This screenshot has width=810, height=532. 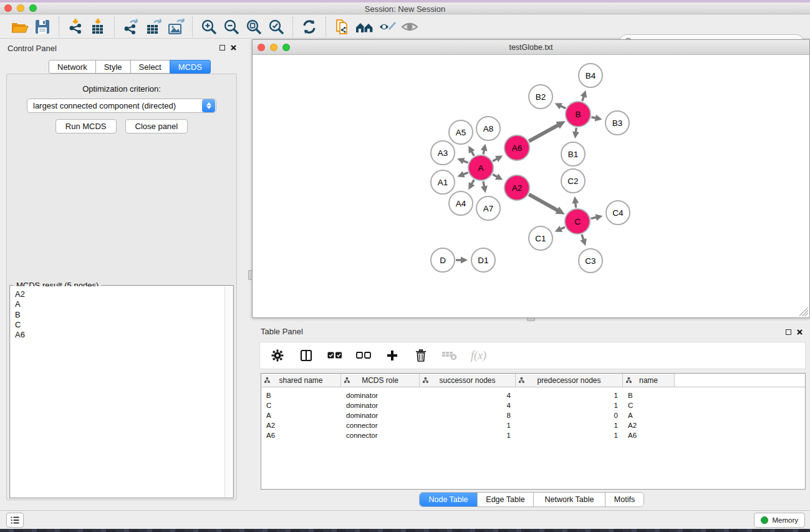 What do you see at coordinates (443, 153) in the screenshot?
I see `graph-node-A3: A3` at bounding box center [443, 153].